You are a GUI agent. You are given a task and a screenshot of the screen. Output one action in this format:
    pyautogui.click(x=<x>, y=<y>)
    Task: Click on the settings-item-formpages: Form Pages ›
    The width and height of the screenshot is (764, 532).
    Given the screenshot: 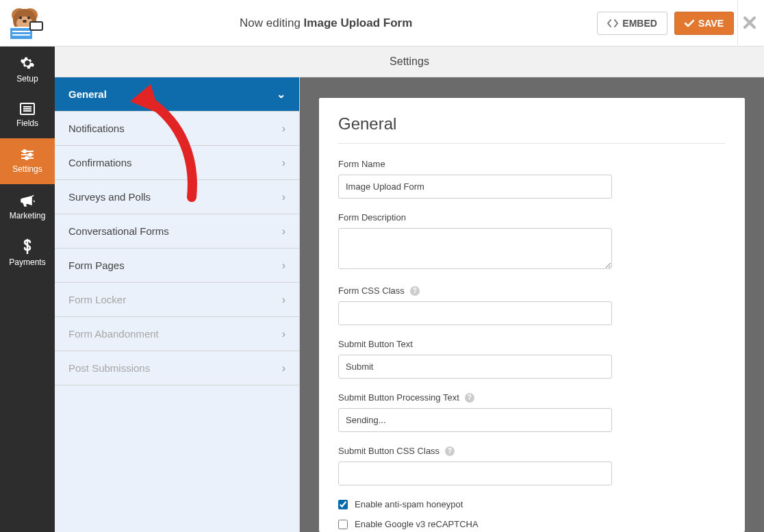 What is the action you would take?
    pyautogui.click(x=177, y=266)
    